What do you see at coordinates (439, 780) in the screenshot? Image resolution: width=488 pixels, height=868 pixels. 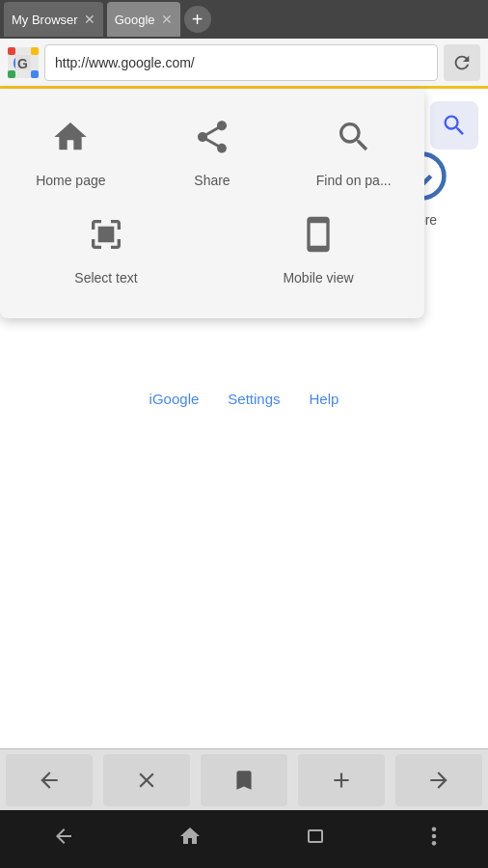 I see `forward-icon` at bounding box center [439, 780].